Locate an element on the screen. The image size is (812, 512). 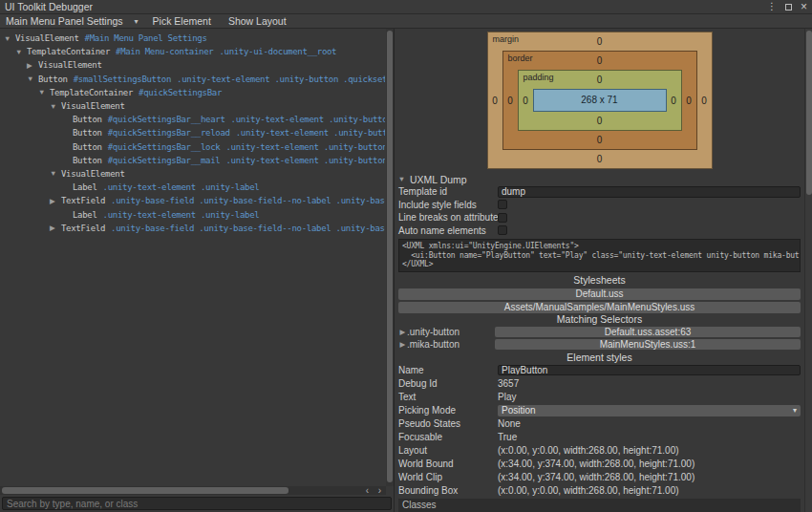
field-row-text: Text Play is located at coordinates (600, 397).